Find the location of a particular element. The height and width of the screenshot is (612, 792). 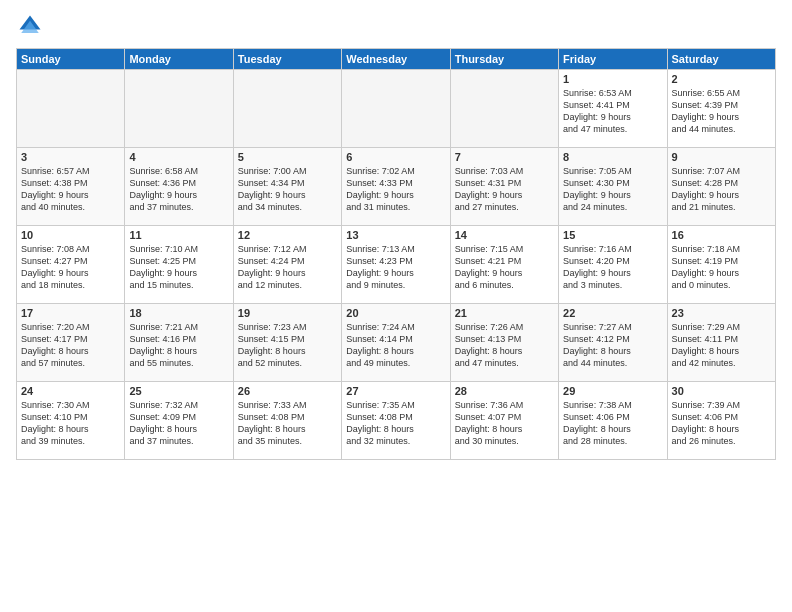

day-info: Sunrise: 7:00 AM Sunset: 4:34 PM Dayligh… is located at coordinates (288, 190).